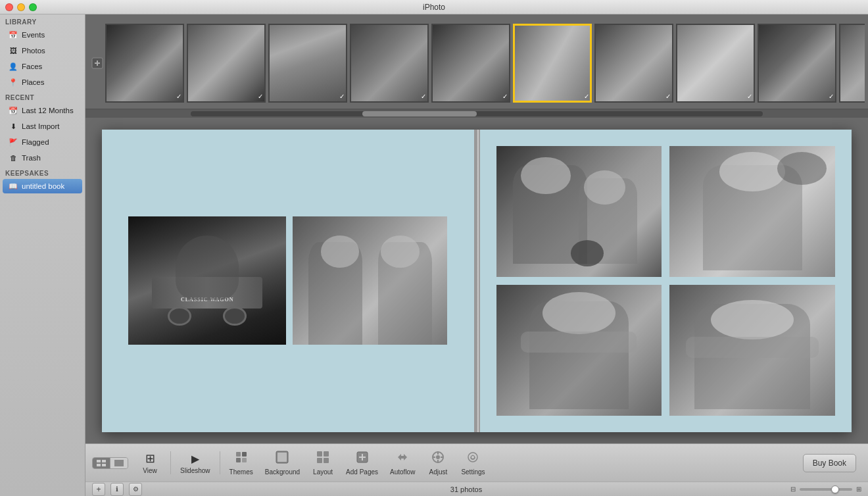 The width and height of the screenshot is (868, 496). Describe the element at coordinates (308, 63) in the screenshot. I see `film-thumb-3: ✓` at that location.